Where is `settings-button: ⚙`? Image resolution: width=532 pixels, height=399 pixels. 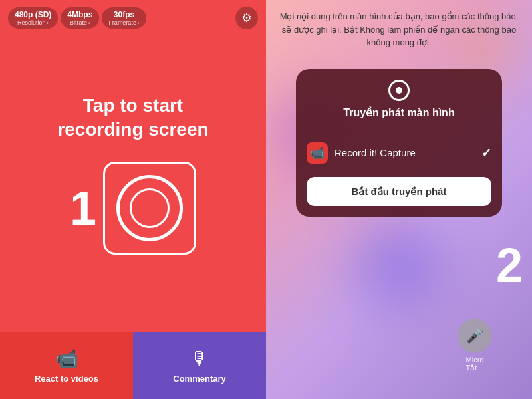
settings-button: ⚙ is located at coordinates (247, 18).